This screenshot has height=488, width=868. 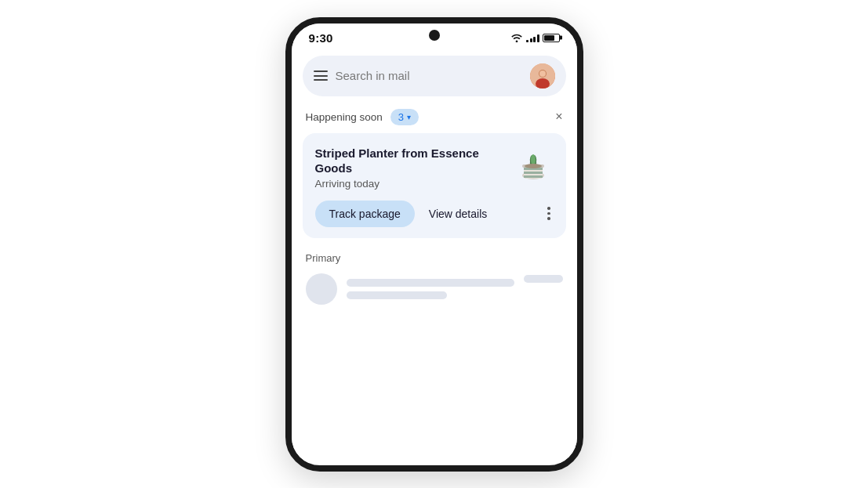 I want to click on status-time: 9:30, so click(x=321, y=38).